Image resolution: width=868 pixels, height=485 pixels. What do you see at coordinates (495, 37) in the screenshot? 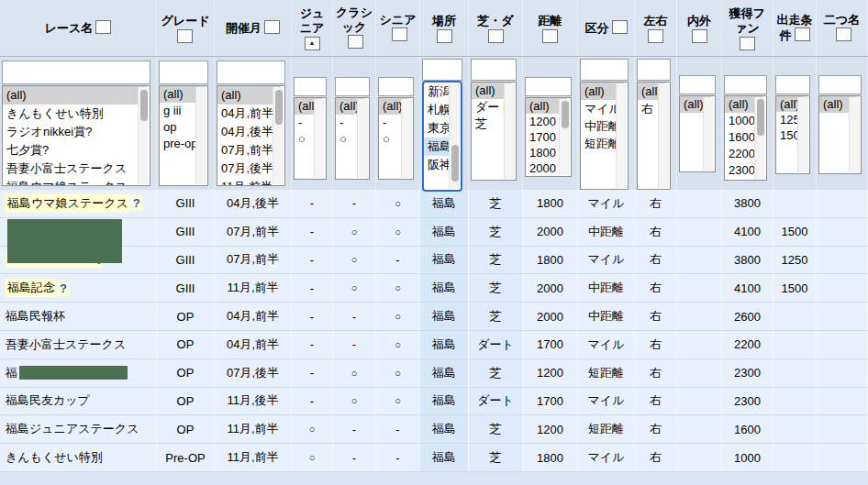
I see `checkbox-surface` at bounding box center [495, 37].